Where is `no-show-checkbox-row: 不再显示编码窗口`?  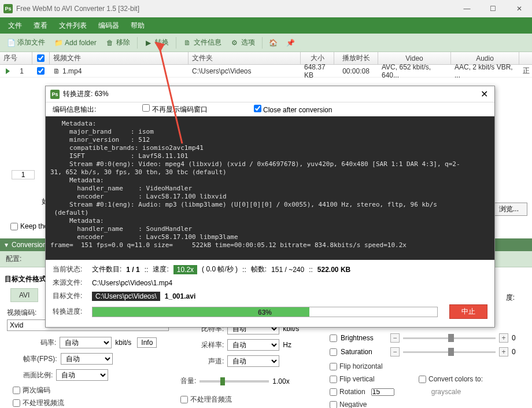
no-show-checkbox-row: 不再显示编码窗口 is located at coordinates (175, 109).